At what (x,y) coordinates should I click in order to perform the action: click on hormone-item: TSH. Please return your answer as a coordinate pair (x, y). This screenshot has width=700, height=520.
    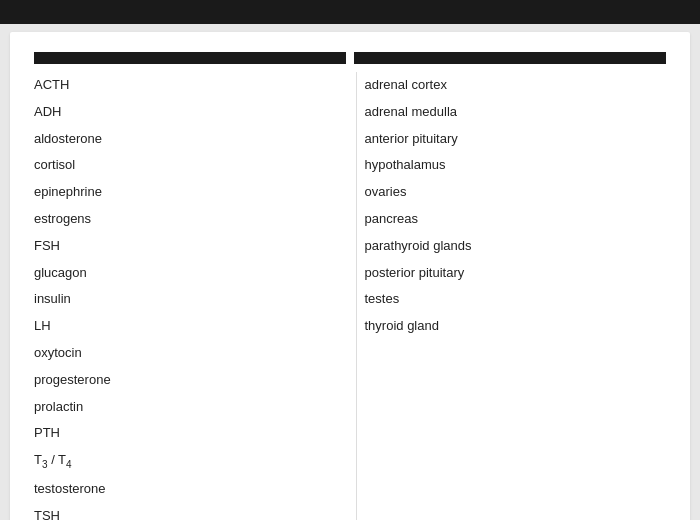
    Looking at the image, I should click on (185, 512).